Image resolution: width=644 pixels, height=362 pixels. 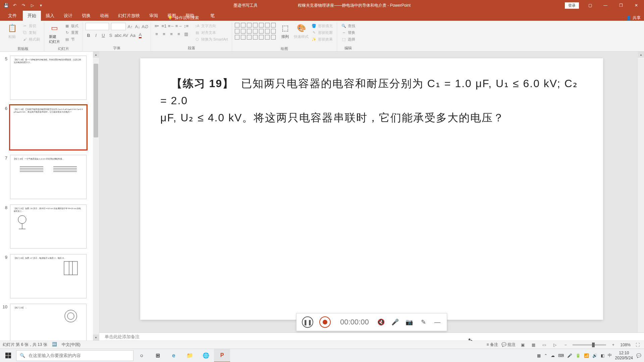 I want to click on format-painter-button: 🖌格式刷, so click(x=31, y=39).